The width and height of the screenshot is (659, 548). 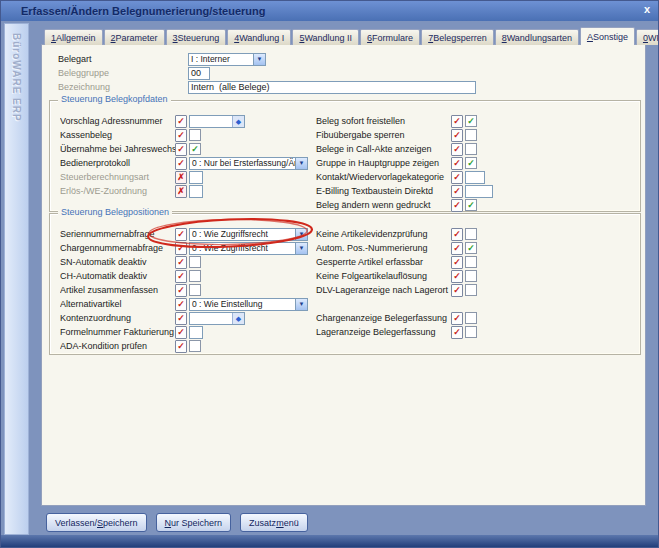 What do you see at coordinates (326, 37) in the screenshot?
I see `tab-wandlung-2: 5 Wandlung II` at bounding box center [326, 37].